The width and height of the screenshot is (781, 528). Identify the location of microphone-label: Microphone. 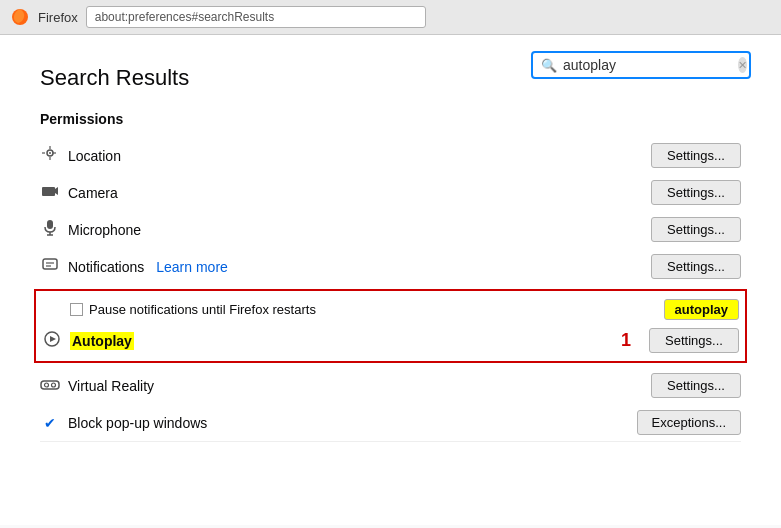
(104, 230).